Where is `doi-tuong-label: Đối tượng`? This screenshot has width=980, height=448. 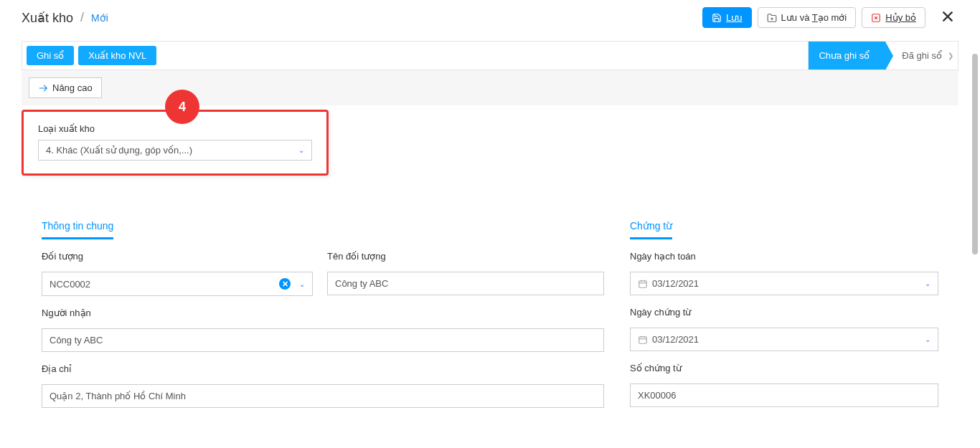 doi-tuong-label: Đối tượng is located at coordinates (177, 257).